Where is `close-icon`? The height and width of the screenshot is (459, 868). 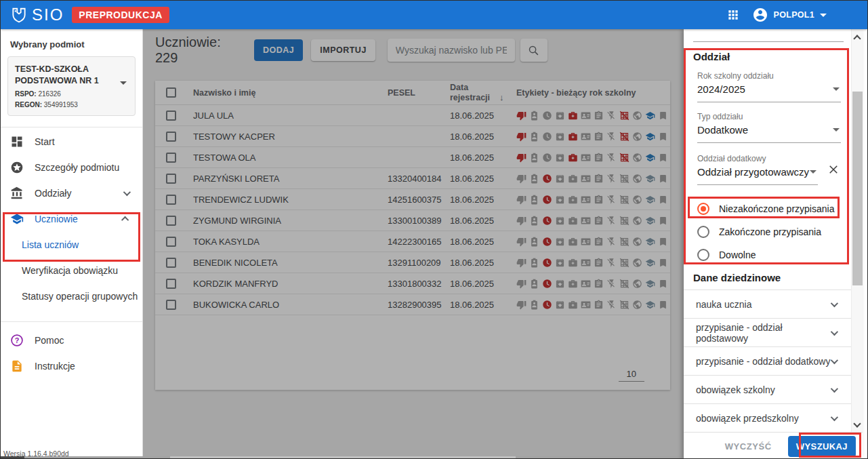
close-icon is located at coordinates (833, 169).